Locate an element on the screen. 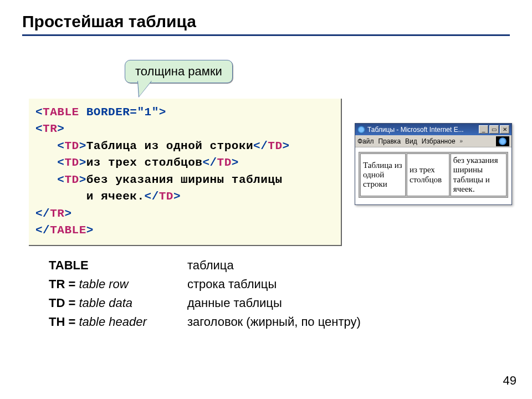 This screenshot has width=532, height=399. browser-window: Таблицы - Microsoft Internet E... _ ▭ ✕ … is located at coordinates (433, 164).